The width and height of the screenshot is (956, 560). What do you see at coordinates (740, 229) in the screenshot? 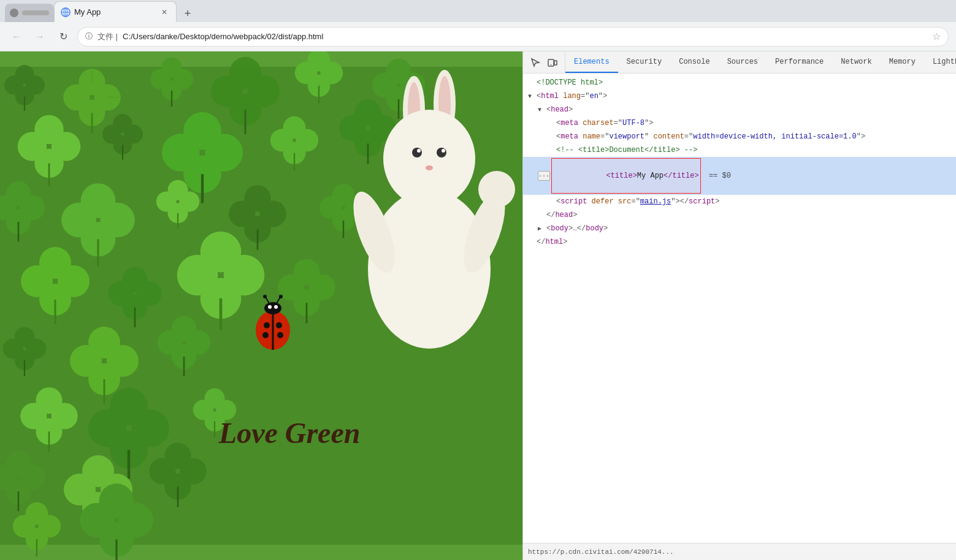
I see `html-line-body: ▶ <body> … </body>` at bounding box center [740, 229].